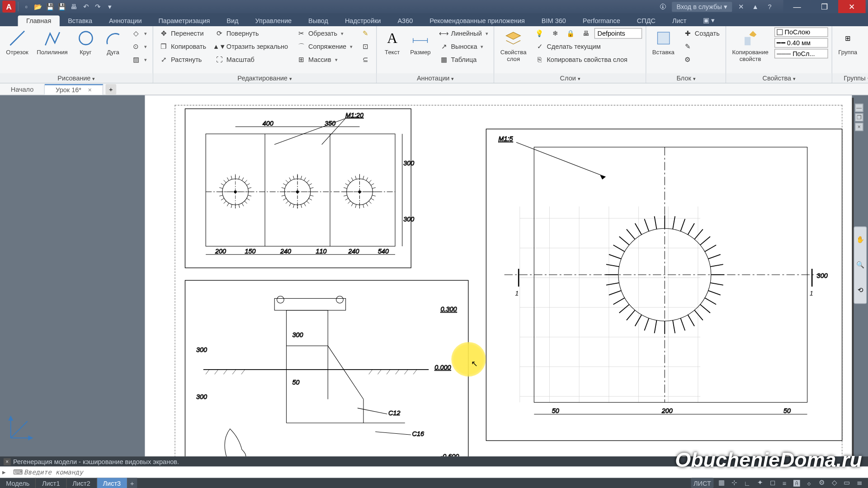 This screenshot has height=488, width=868. Describe the element at coordinates (52, 483) in the screenshot. I see `layout-tab-1: Лист1` at that location.